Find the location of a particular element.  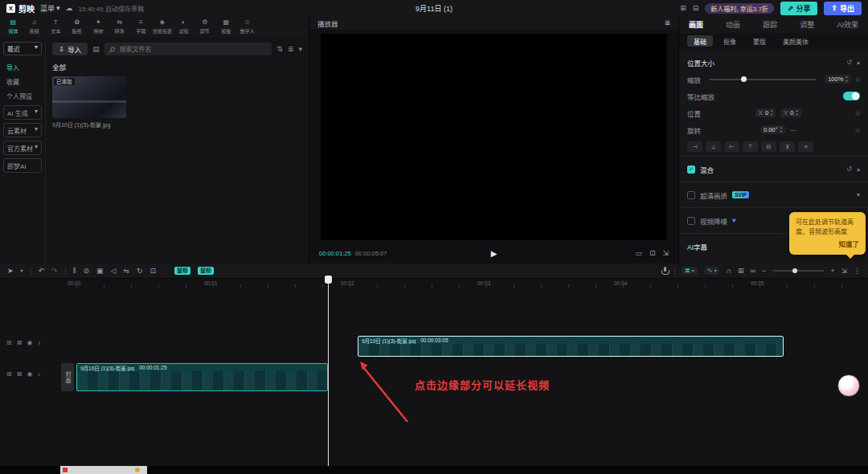

list-view-icon: ≣ is located at coordinates (291, 50).